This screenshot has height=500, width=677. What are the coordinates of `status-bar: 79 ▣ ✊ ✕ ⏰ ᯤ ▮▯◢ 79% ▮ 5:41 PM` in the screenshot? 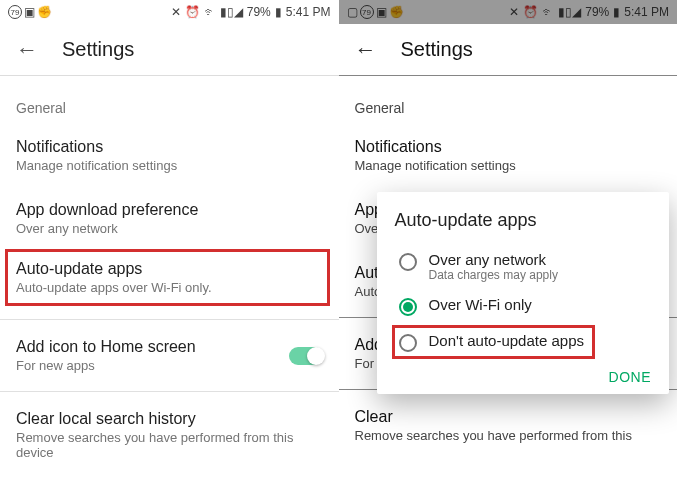 It's located at (170, 12).